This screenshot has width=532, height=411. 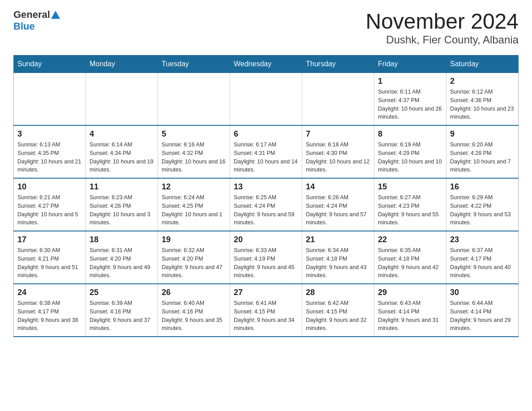 I want to click on calendar-day-cell: 16Sunrise: 6:29 AMSunset: 4:22 PMDayligh…, so click(x=483, y=205).